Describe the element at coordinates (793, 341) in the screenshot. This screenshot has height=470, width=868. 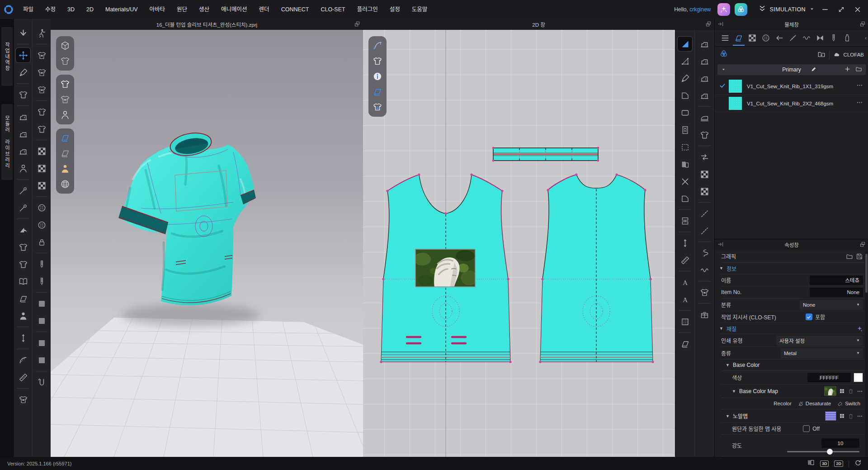
I see `prop-인쇄 유형: 인쇄 유형사용자 설정▼` at that location.